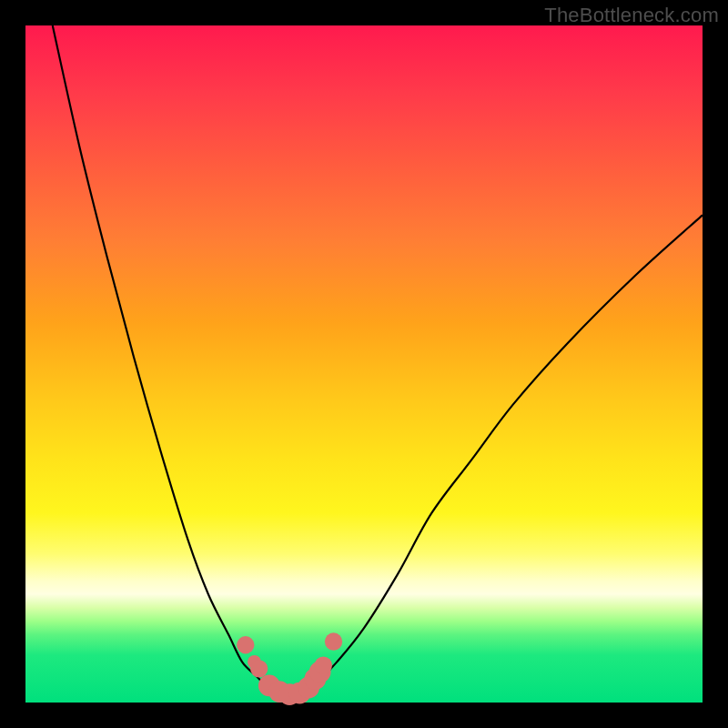 Image resolution: width=728 pixels, height=728 pixels. I want to click on marker-group, so click(289, 669).